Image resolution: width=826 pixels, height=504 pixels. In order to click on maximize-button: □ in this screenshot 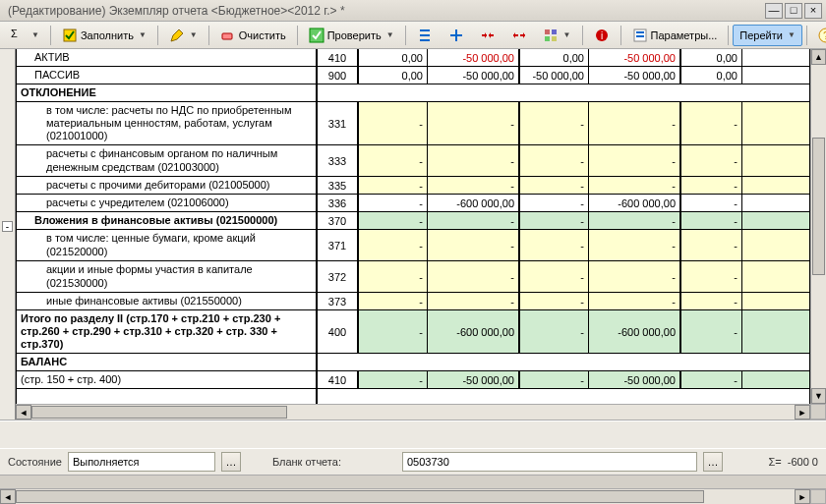, I will do `click(794, 11)`.